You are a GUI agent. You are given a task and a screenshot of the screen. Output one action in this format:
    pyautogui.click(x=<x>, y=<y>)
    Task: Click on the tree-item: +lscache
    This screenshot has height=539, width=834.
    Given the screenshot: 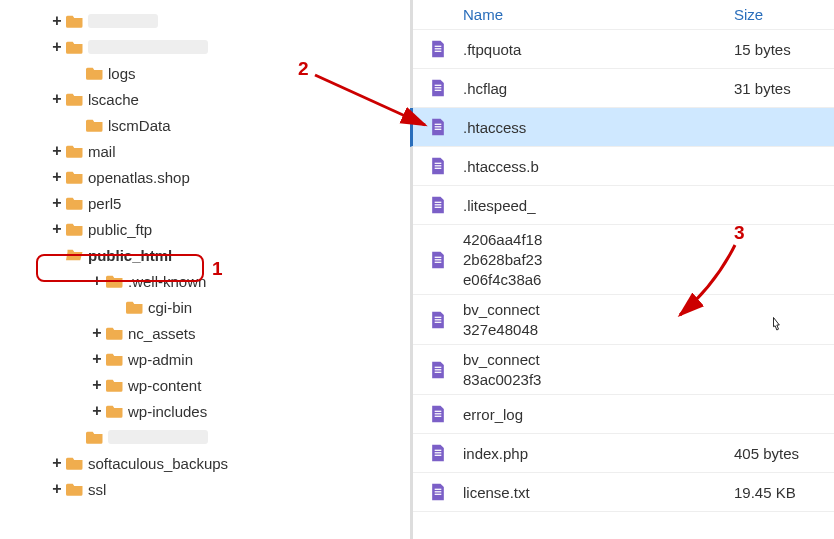 What is the action you would take?
    pyautogui.click(x=209, y=99)
    